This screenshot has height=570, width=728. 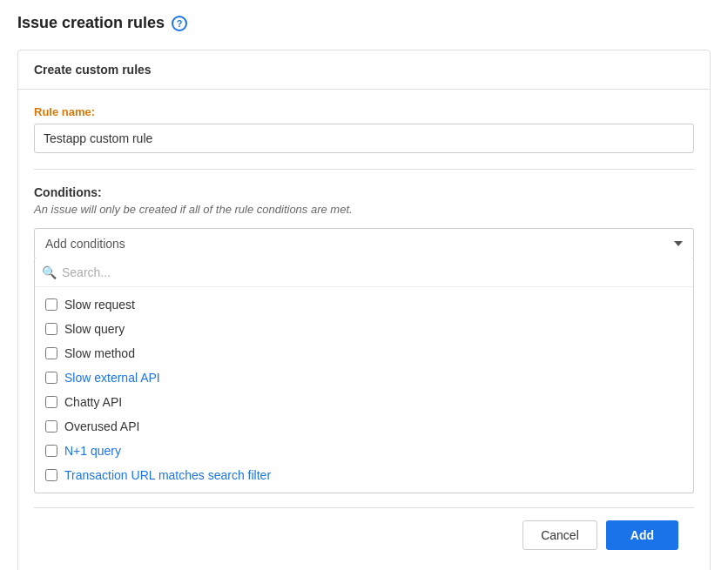 I want to click on condition-label-slow-query: Slow query, so click(x=94, y=329).